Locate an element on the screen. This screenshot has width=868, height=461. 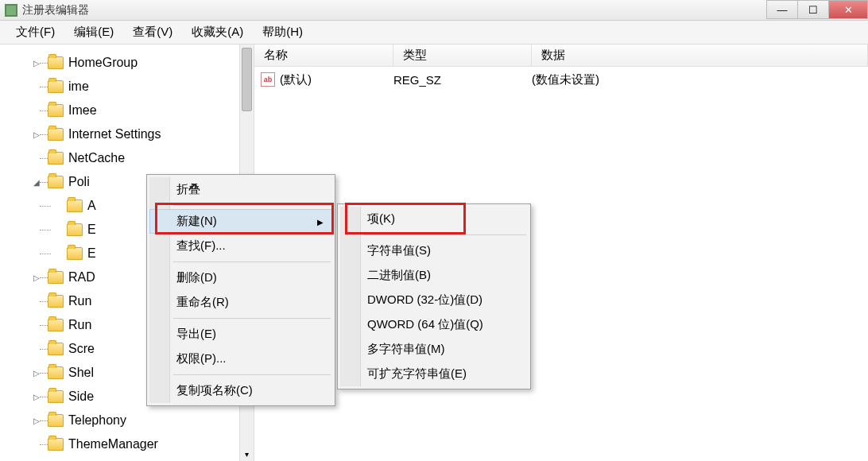
scrollbar-thumb is located at coordinates (246, 79).